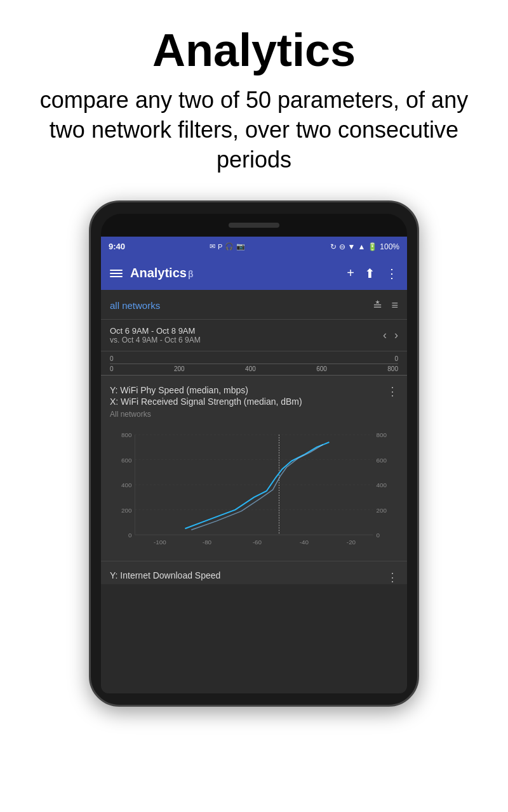 This screenshot has height=812, width=508. What do you see at coordinates (342, 247) in the screenshot?
I see `circle-icon: ⊖` at bounding box center [342, 247].